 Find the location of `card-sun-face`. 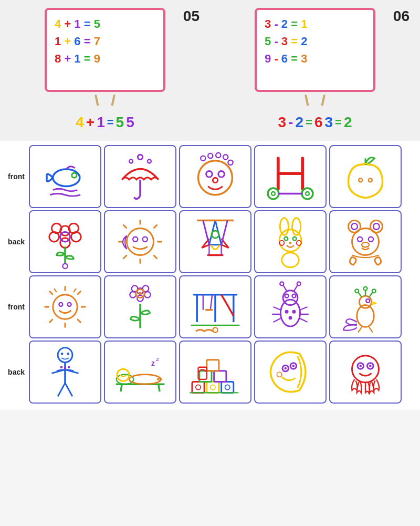

card-sun-face is located at coordinates (140, 242).